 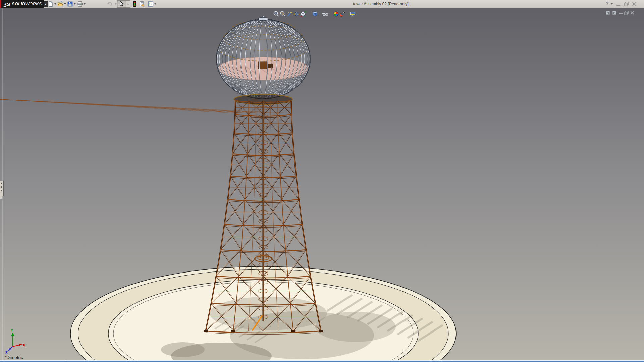 I want to click on display-style-button, so click(x=315, y=14).